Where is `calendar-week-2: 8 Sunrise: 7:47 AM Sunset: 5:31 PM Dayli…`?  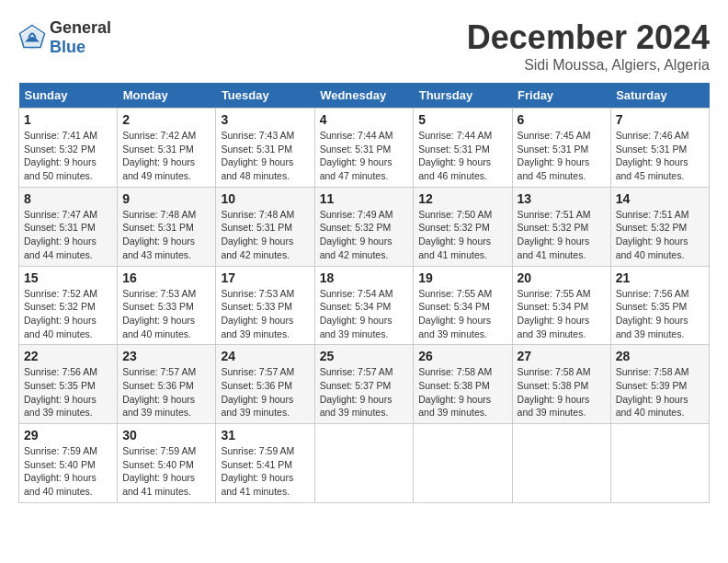
calendar-week-2: 8 Sunrise: 7:47 AM Sunset: 5:31 PM Dayli… is located at coordinates (364, 226).